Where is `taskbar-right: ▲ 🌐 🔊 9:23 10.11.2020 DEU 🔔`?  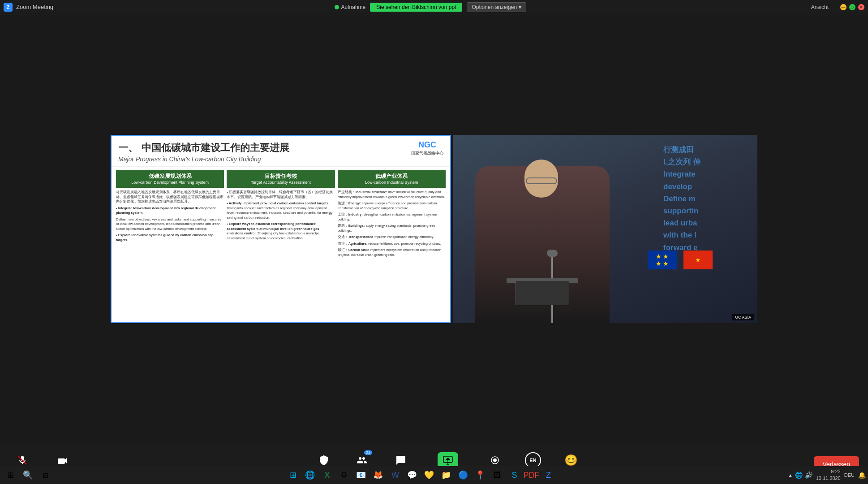
taskbar-right: ▲ 🌐 🔊 9:23 10.11.2020 DEU 🔔 is located at coordinates (827, 475).